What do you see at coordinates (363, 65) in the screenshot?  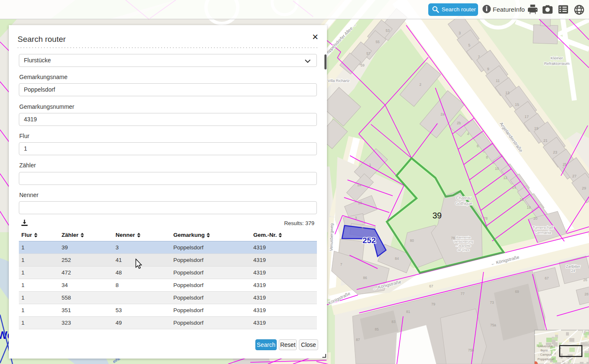 I see `svg-text: 59` at bounding box center [363, 65].